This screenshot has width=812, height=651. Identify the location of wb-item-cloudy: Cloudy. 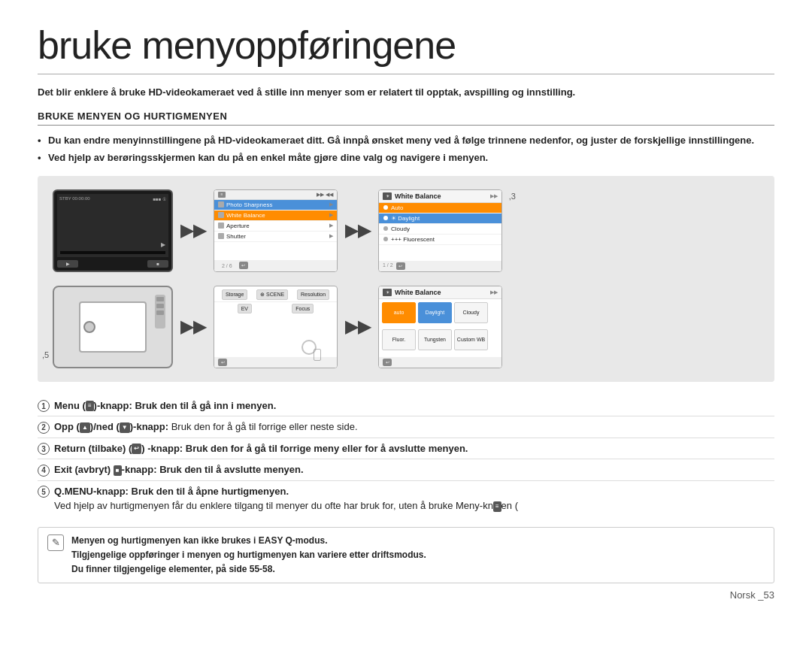
(441, 229).